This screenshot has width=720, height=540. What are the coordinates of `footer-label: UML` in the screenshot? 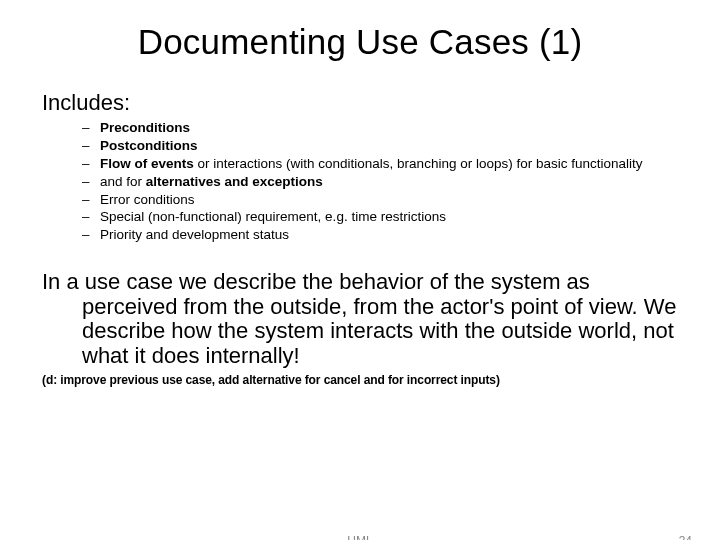 It's located at (360, 537).